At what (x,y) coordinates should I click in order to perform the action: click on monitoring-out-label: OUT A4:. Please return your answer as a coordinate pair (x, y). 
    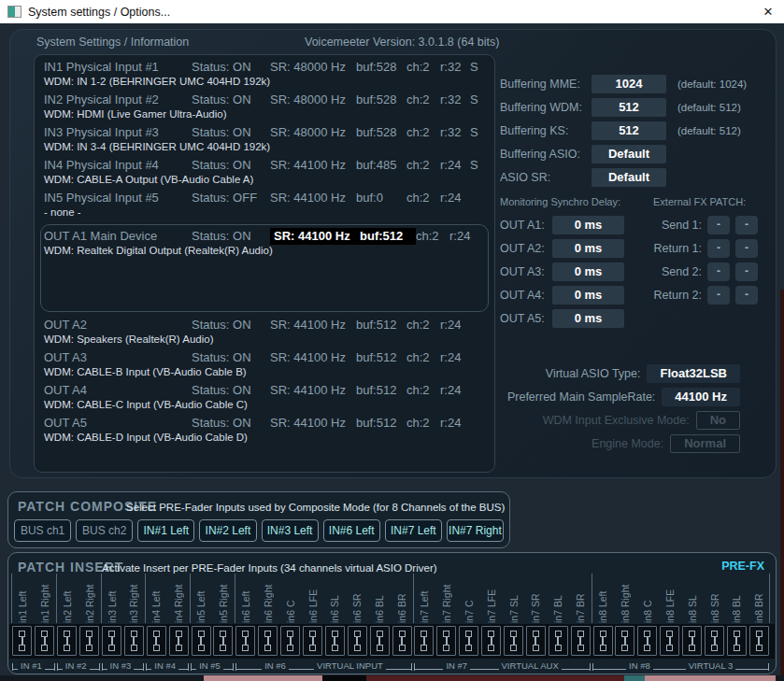
    Looking at the image, I should click on (526, 295).